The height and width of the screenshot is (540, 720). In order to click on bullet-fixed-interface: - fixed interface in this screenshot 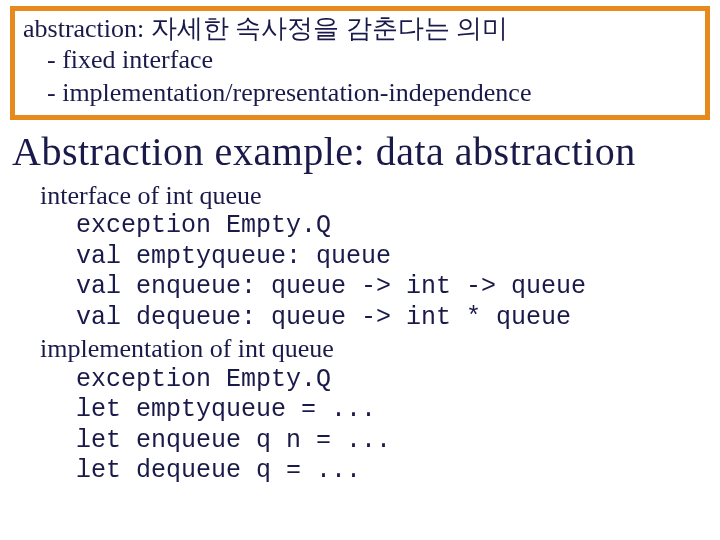, I will do `click(360, 60)`.